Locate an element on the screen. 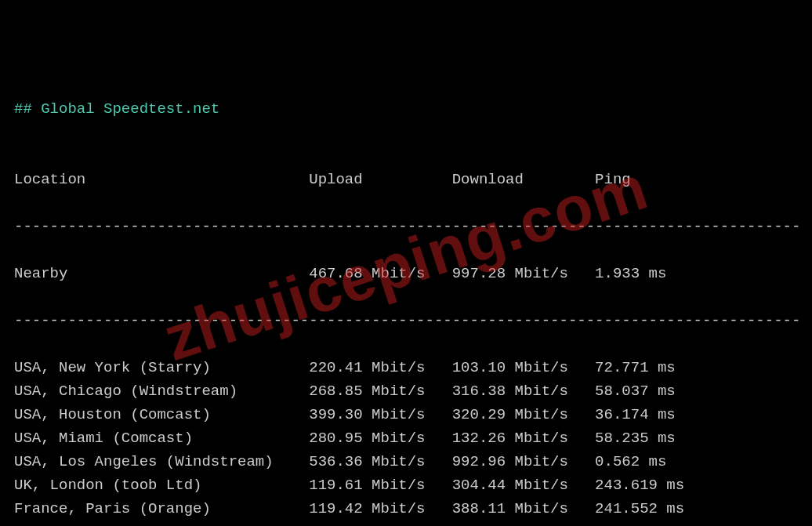  nearby-row: Nearby 467.68 Mbit/s 997.28 Mbit/s 1.933… is located at coordinates (413, 274).